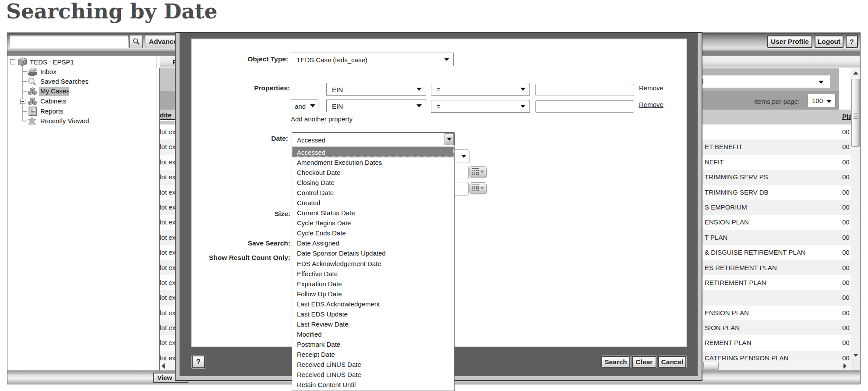  I want to click on date-option: Postmark Date, so click(373, 345).